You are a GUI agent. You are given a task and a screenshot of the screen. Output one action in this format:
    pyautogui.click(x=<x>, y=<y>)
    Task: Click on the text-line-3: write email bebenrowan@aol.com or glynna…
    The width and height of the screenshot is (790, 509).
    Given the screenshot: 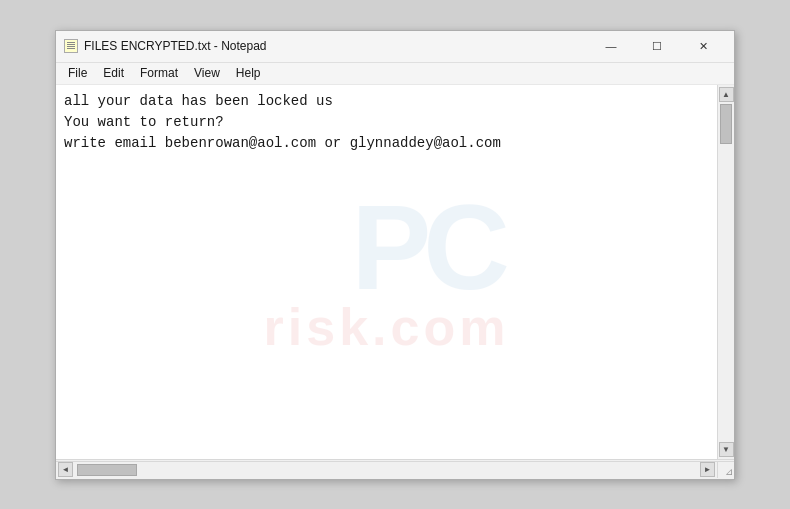 What is the action you would take?
    pyautogui.click(x=386, y=144)
    